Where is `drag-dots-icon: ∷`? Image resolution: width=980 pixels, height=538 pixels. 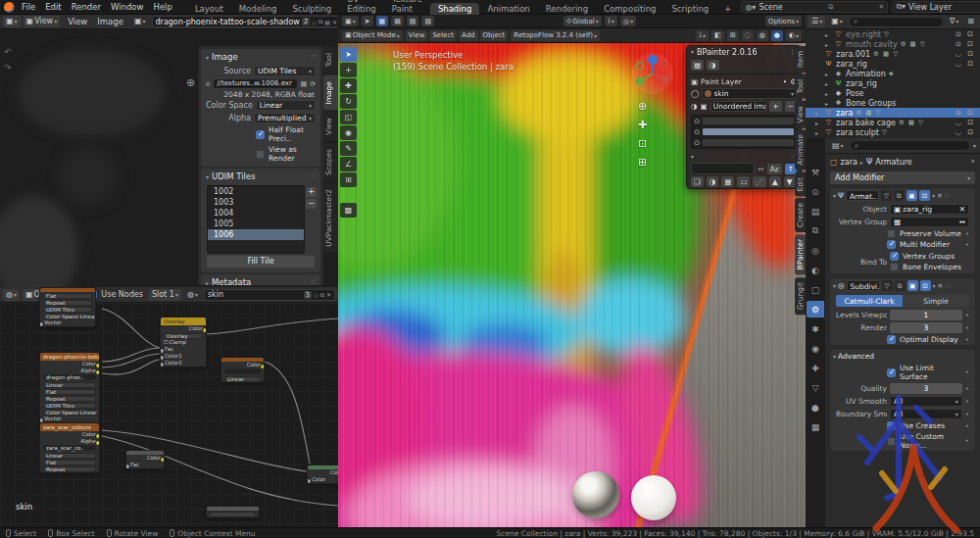
drag-dots-icon: ∷ is located at coordinates (947, 196).